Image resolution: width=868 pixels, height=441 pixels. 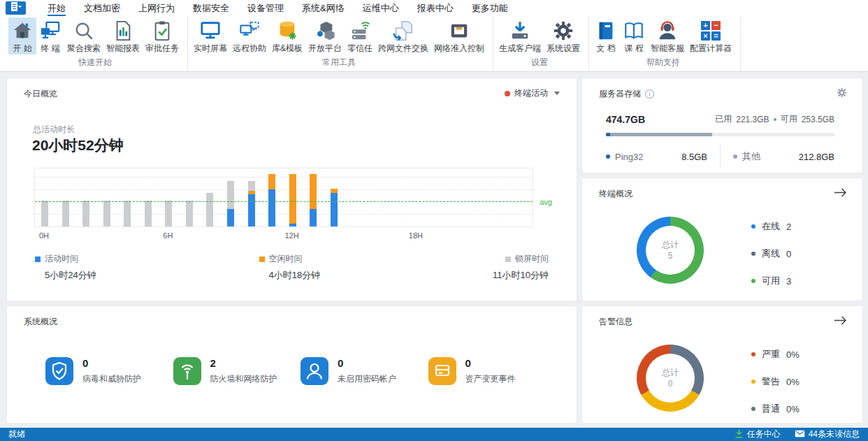 What do you see at coordinates (162, 36) in the screenshot?
I see `ribbon-button-审批任务: 审批任务` at bounding box center [162, 36].